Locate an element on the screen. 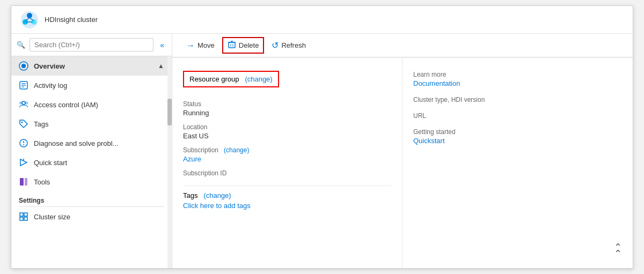  add-tags-link: Click here to add tags is located at coordinates (217, 206).